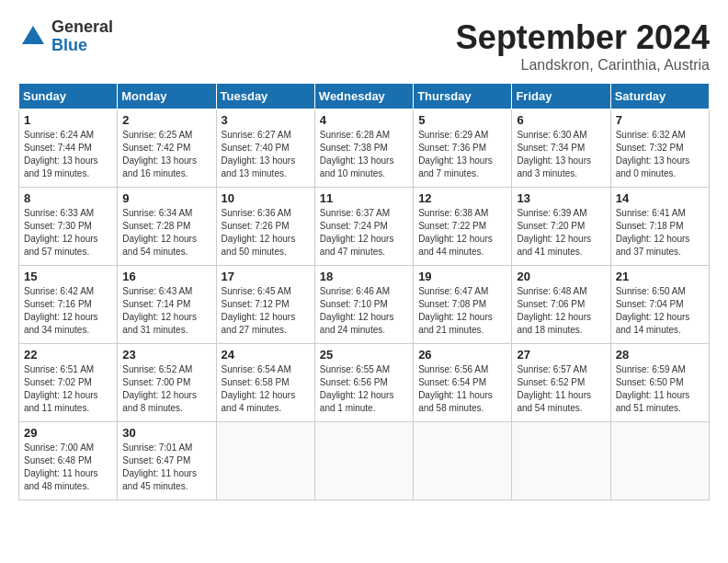  I want to click on day-11: 11 Sunrise: 6:37 AM Sunset: 7:24 PM Dayl…, so click(364, 226).